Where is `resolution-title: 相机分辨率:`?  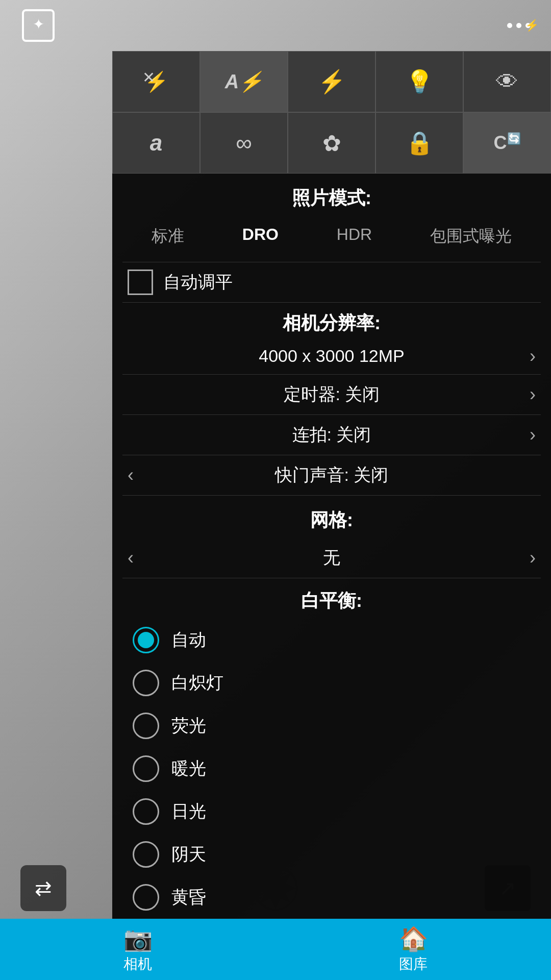 resolution-title: 相机分辨率: is located at coordinates (332, 321).